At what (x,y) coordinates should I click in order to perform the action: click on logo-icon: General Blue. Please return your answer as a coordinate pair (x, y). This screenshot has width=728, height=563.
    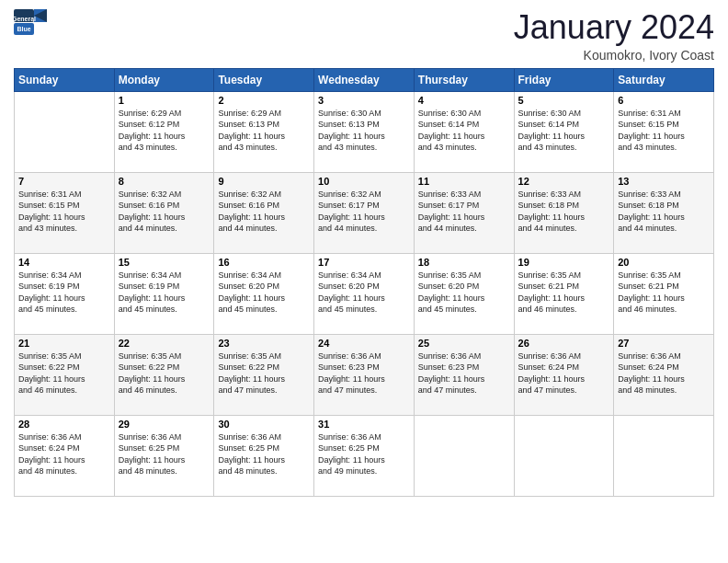
    Looking at the image, I should click on (30, 22).